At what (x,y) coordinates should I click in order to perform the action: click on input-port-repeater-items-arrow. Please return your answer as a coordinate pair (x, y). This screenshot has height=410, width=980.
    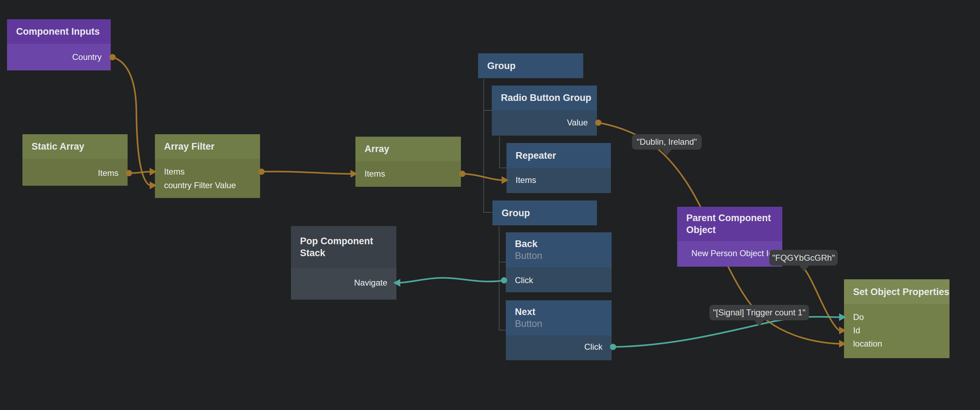
    Looking at the image, I should click on (505, 180).